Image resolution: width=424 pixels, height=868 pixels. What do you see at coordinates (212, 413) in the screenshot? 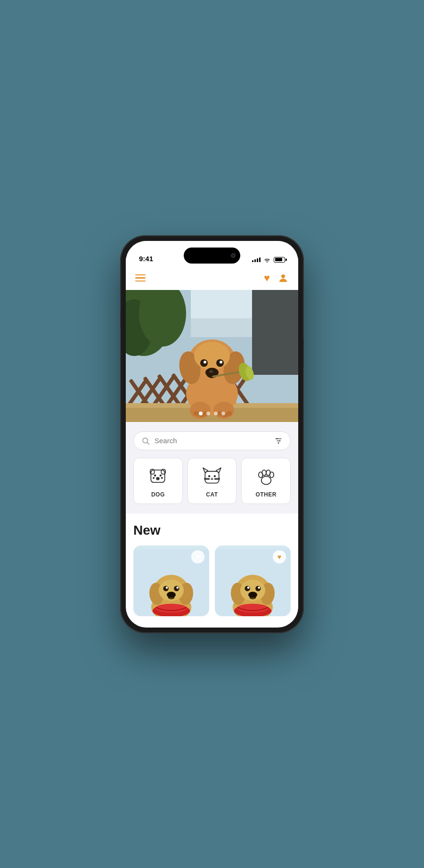
I see `carousel-dots` at bounding box center [212, 413].